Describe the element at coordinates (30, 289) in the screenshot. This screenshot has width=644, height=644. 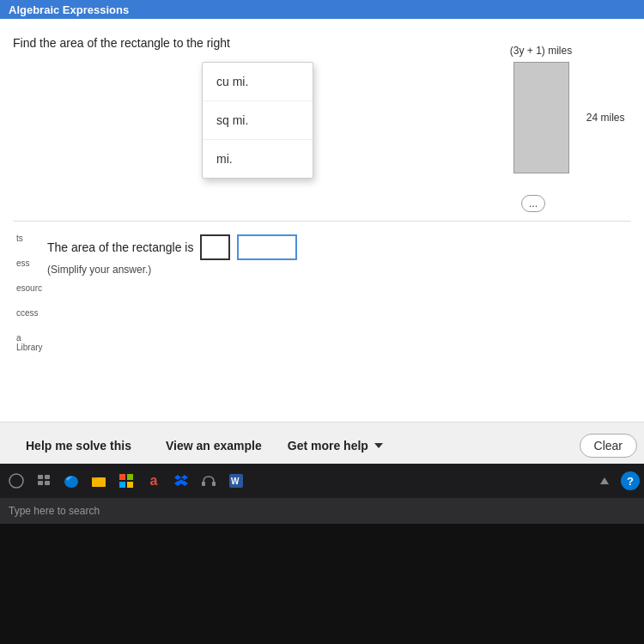
I see `sidebar-label-esourc: esourc` at that location.